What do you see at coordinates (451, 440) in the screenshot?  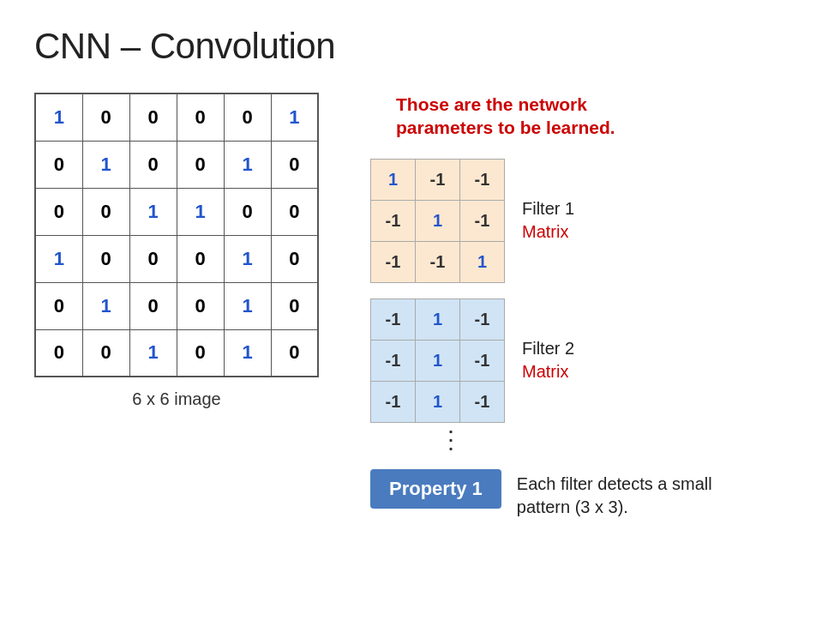 I see `dots: ⋮` at bounding box center [451, 440].